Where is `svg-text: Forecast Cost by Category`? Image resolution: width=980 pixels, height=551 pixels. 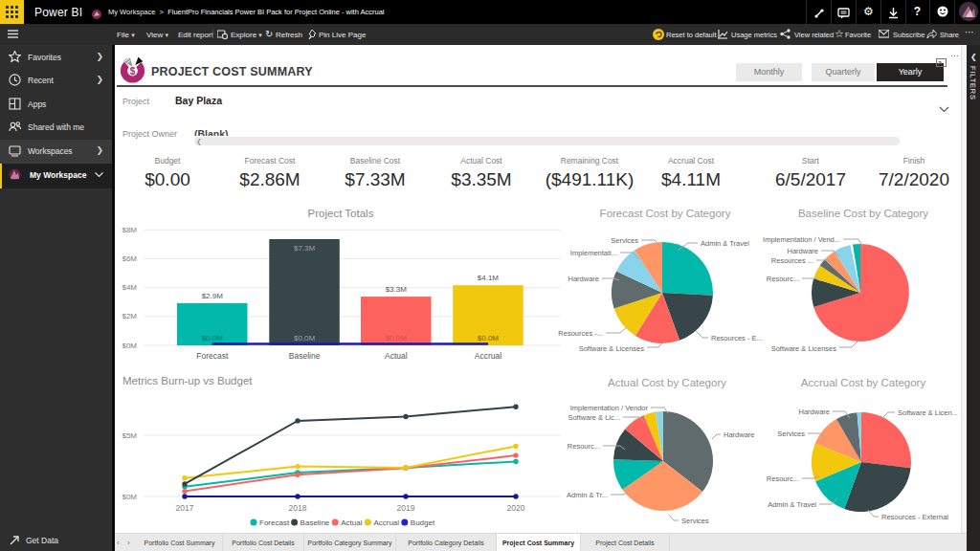
svg-text: Forecast Cost by Category is located at coordinates (666, 213).